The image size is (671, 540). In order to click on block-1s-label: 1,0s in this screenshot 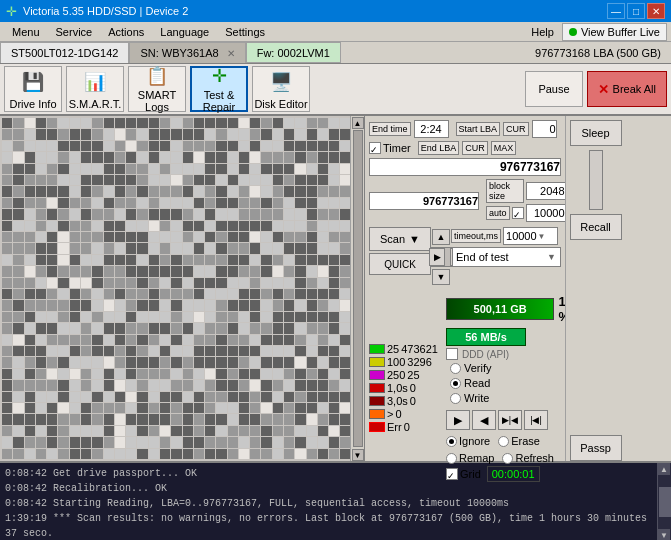, I will do `click(398, 388)`.